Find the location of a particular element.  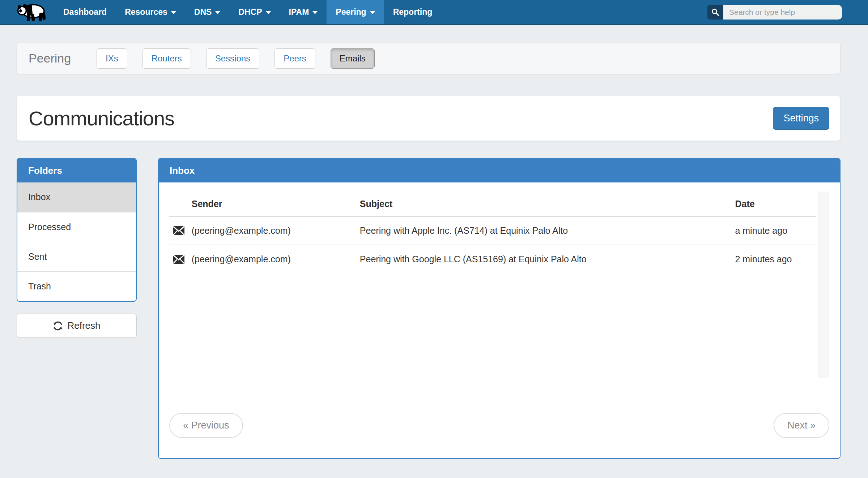

nav-label: DHCP is located at coordinates (250, 12).